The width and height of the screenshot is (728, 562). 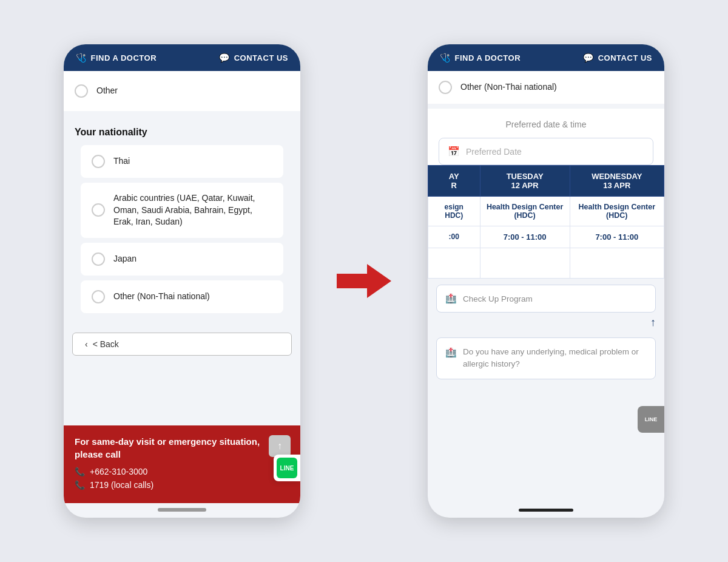 What do you see at coordinates (182, 464) in the screenshot?
I see `emergency-banner: For same-day visit or emergency situatio…` at bounding box center [182, 464].